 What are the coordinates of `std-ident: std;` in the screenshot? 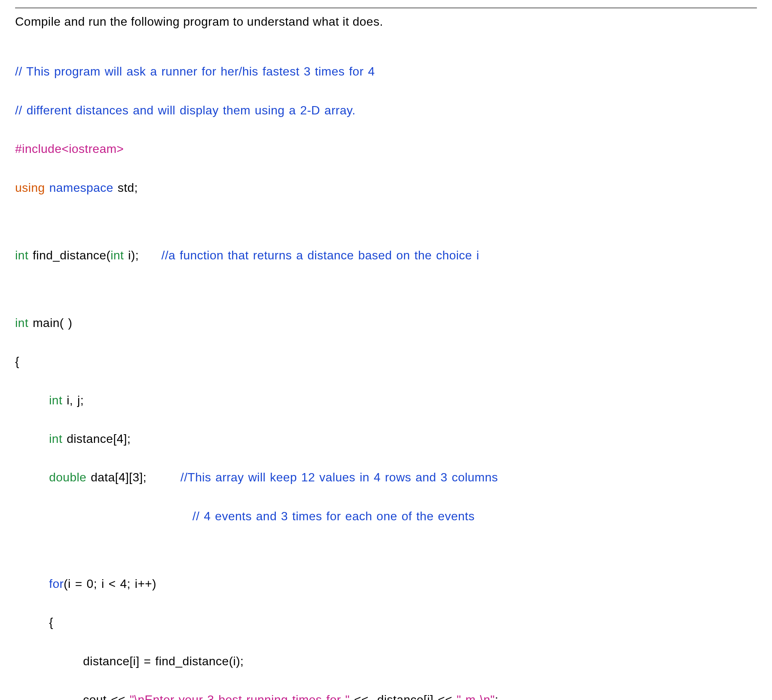 It's located at (128, 188).